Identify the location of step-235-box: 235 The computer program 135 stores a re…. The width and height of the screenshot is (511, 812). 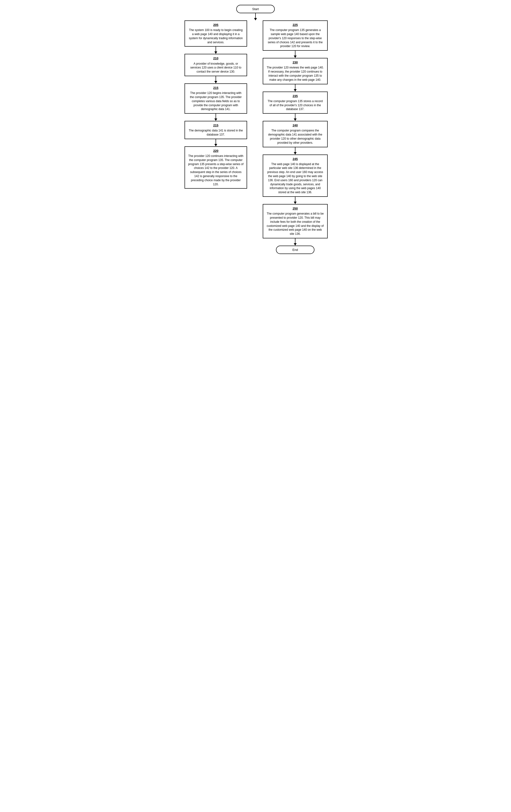
(295, 103).